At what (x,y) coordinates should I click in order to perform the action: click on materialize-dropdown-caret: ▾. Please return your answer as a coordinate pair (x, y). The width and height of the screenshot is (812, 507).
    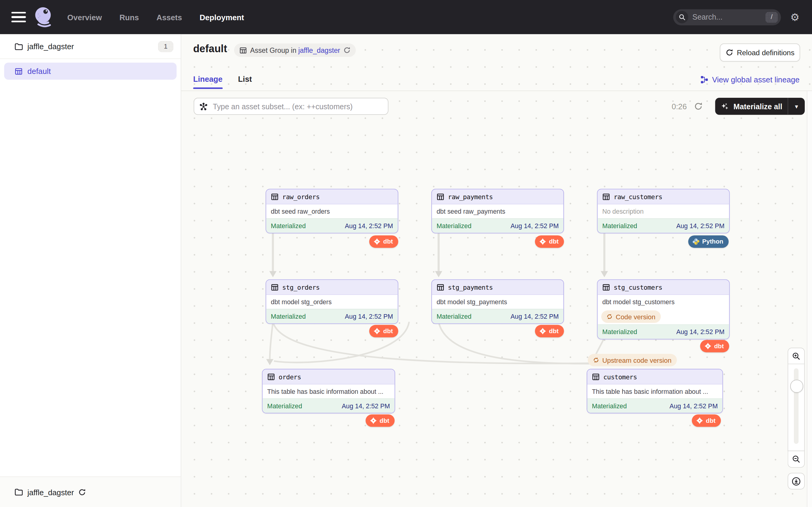
    Looking at the image, I should click on (797, 106).